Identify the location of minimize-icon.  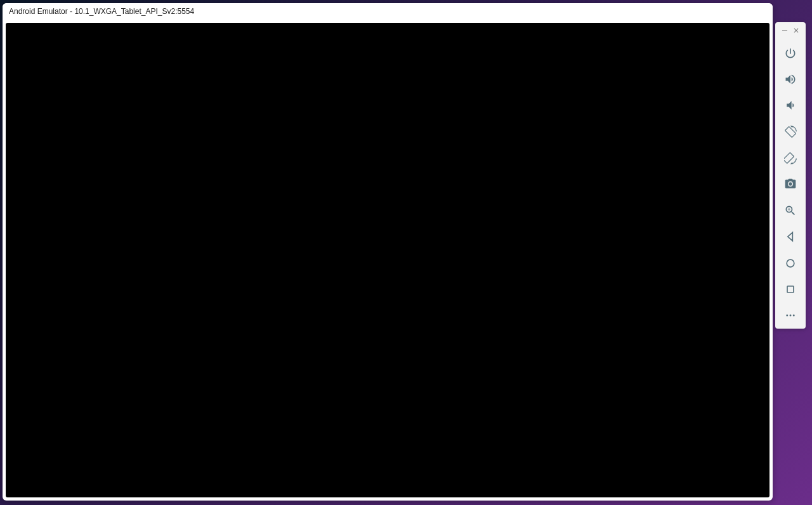
(785, 30).